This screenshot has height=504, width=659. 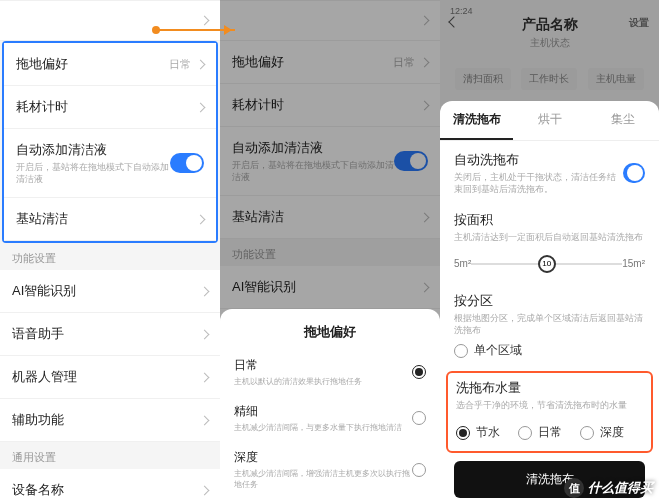 I want to click on watermark-icon: 值, so click(x=574, y=488).